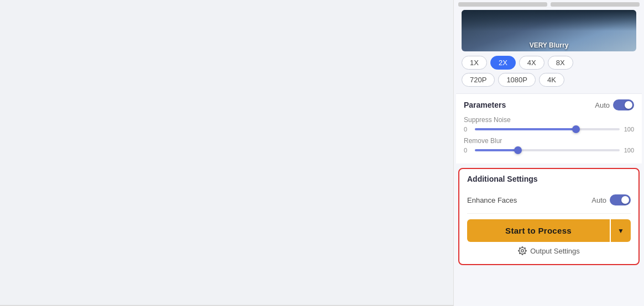  What do you see at coordinates (599, 200) in the screenshot?
I see `enhance-faces-auto-label: Auto` at bounding box center [599, 200].